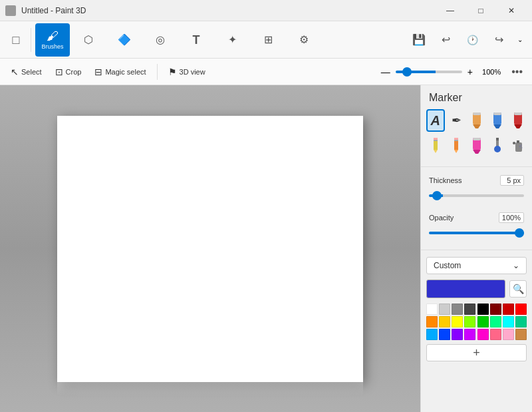  What do you see at coordinates (496, 309) in the screenshot?
I see `color-swatch-darkred` at bounding box center [496, 309].